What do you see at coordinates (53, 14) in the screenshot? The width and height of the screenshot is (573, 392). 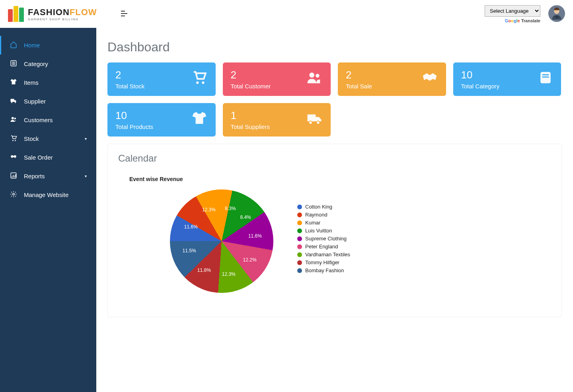 I see `logo: FASHIONFLOW GARMENT SHOP BILLING` at bounding box center [53, 14].